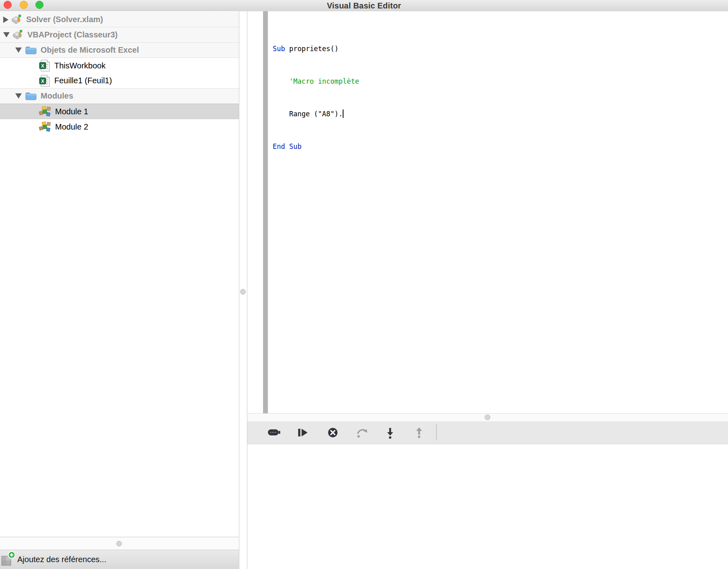  I want to click on sidebar-item-module2: Module 2, so click(119, 127).